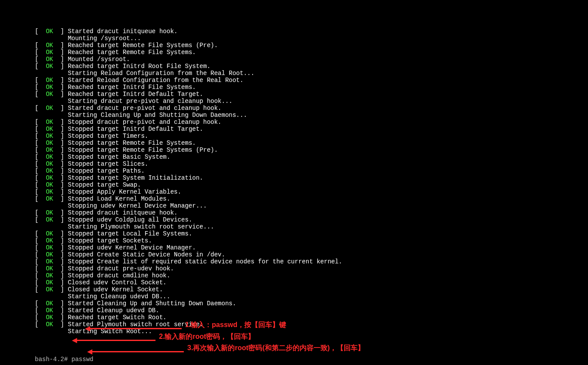 Image resolution: width=588 pixels, height=365 pixels. Describe the element at coordinates (311, 310) in the screenshot. I see `boot-line: [ OK ] Started Cleanup udevd DB.` at that location.